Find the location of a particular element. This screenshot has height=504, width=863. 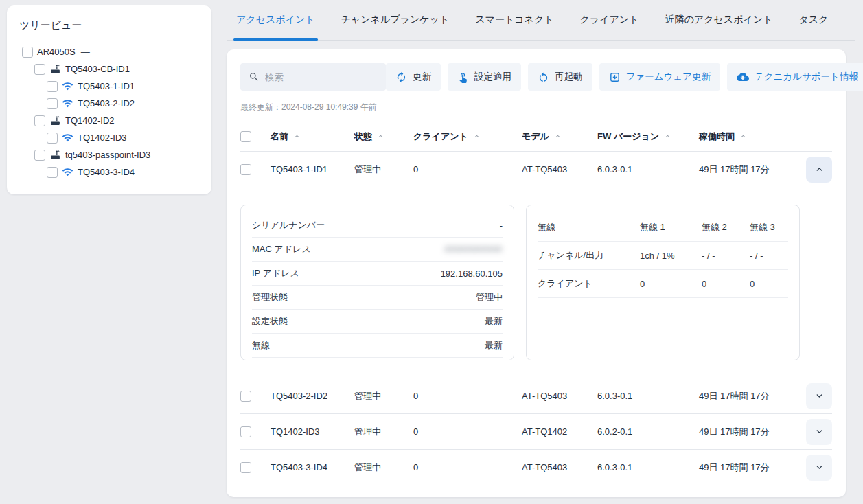

reboot-button: 再起動 is located at coordinates (560, 77).